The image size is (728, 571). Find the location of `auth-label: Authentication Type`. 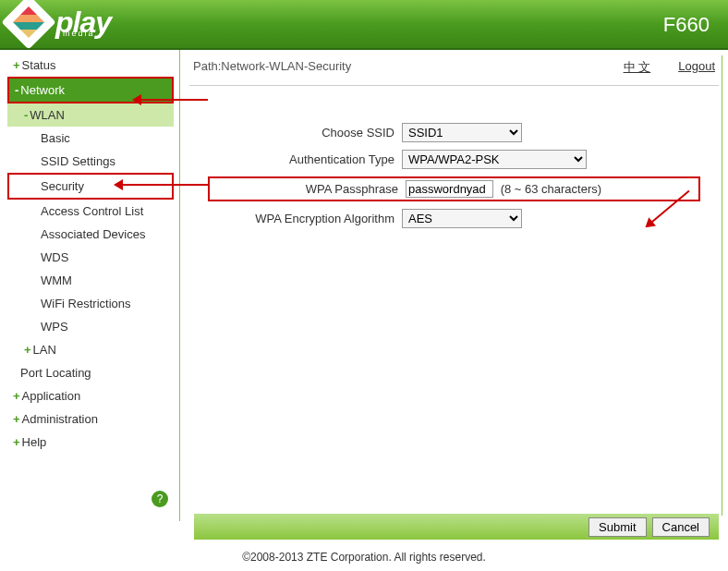

auth-label: Authentication Type is located at coordinates (305, 159).